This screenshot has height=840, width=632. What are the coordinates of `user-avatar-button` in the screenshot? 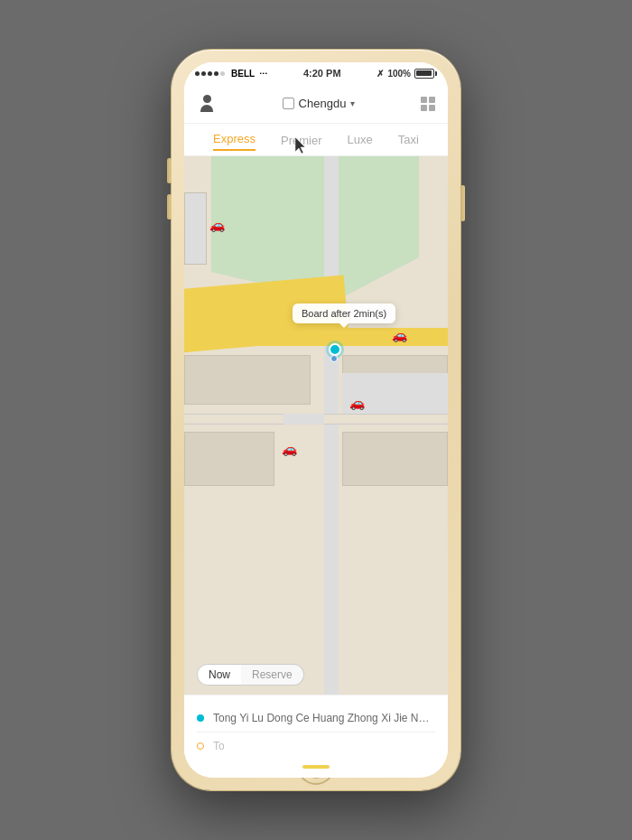 It's located at (207, 104).